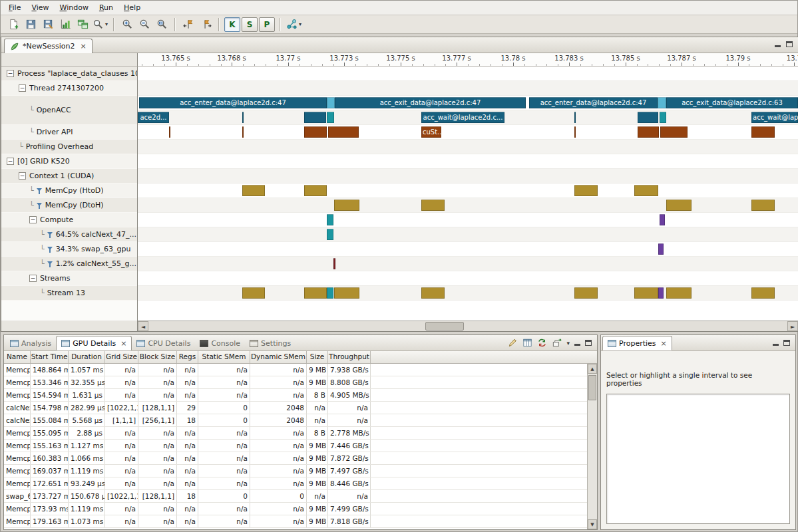  Describe the element at coordinates (164, 343) in the screenshot. I see `tab-cpu-details: CPU Details` at that location.